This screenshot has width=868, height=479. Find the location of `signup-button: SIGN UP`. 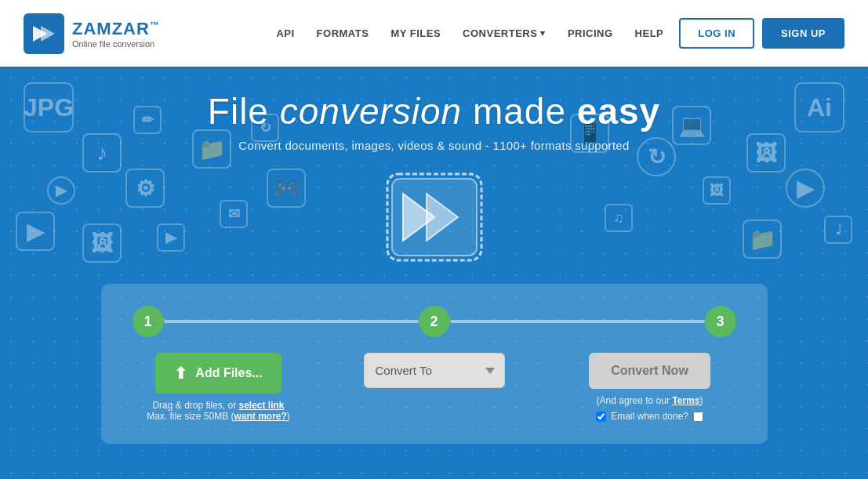

signup-button: SIGN UP is located at coordinates (803, 33).